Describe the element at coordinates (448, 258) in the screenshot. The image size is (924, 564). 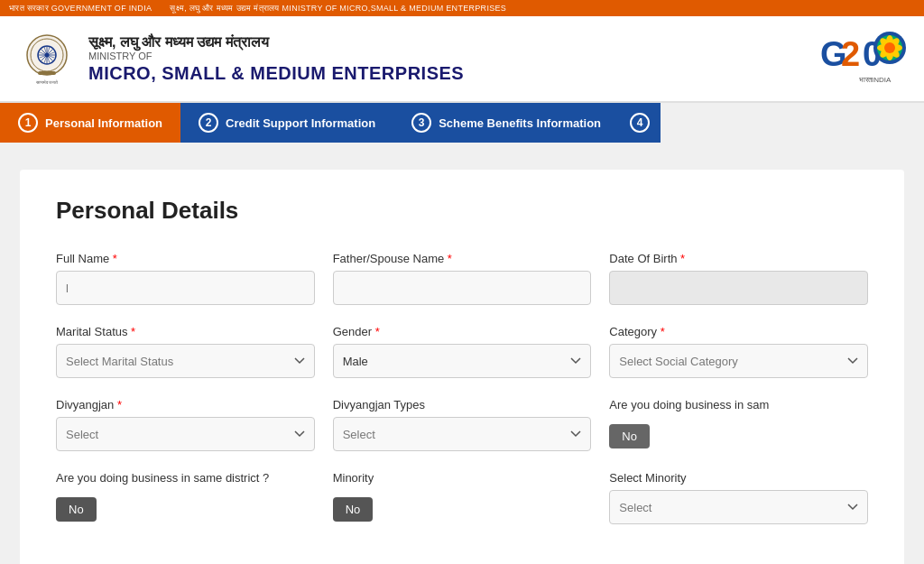
I see `father-spouse-required: *` at that location.